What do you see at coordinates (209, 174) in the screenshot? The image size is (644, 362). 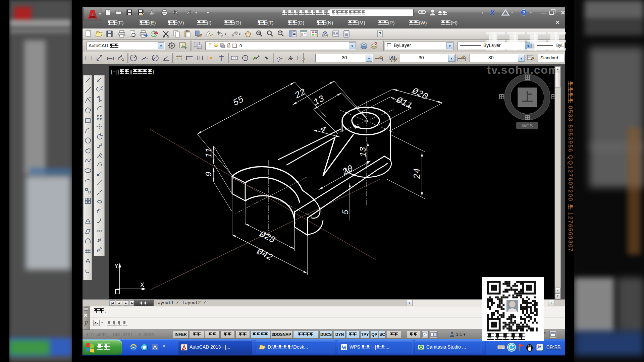 I see `svg-text: 9` at bounding box center [209, 174].